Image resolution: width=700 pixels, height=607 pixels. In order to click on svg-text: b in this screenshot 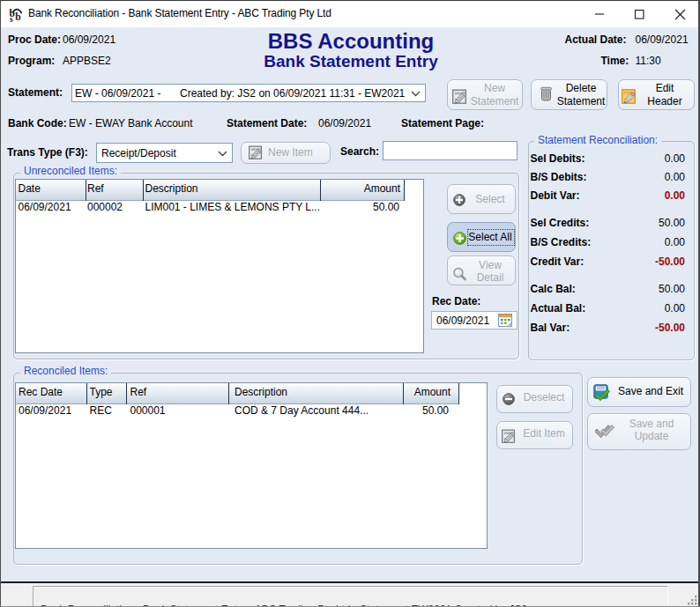, I will do `click(18, 17)`.